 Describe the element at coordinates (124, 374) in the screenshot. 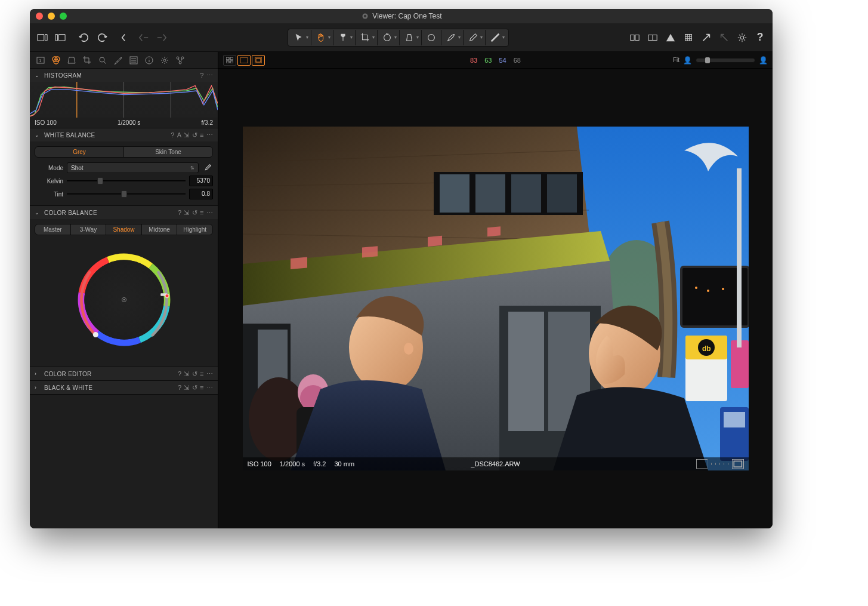

I see `color-editor-header: › COLOR EDITOR ? ⇲ ↺ ≡ ⋯` at that location.